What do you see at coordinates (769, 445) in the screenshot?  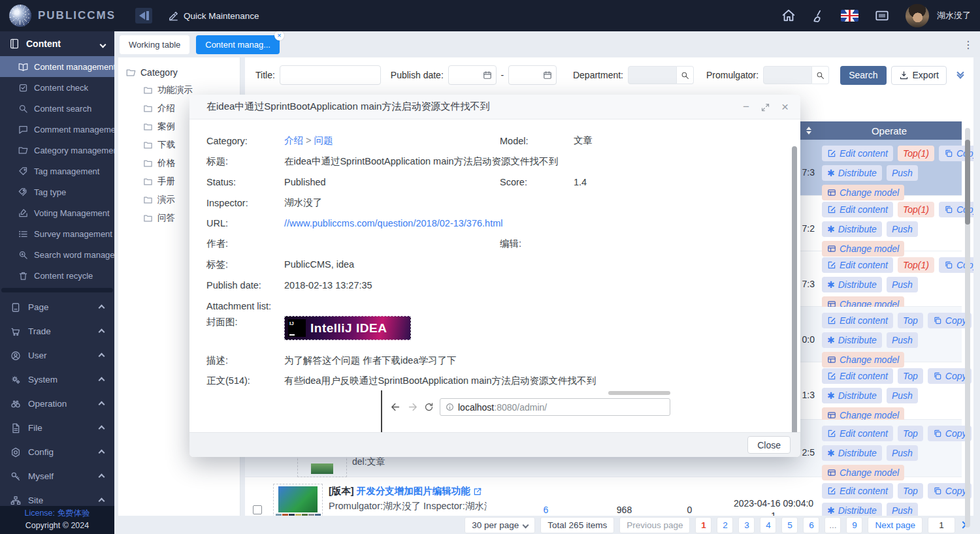 I see `close-button: Close` at bounding box center [769, 445].